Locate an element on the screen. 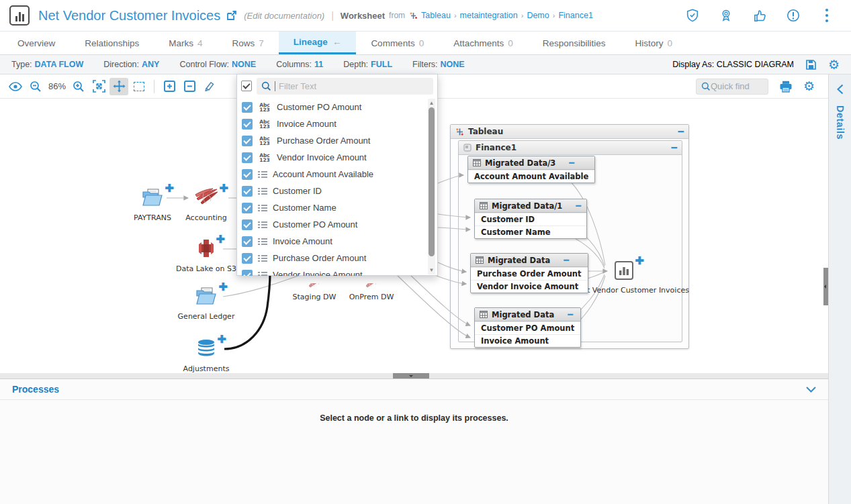 This screenshot has width=851, height=504. display-as-value: CLASSIC DIAGRAM is located at coordinates (755, 64).